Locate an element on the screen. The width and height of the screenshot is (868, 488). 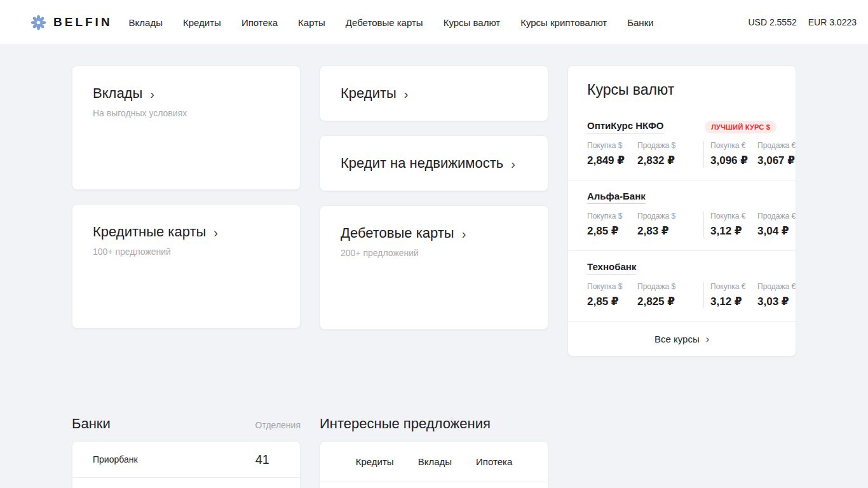
rate-cell-buy-eur: Покупка € 3,096 ₽ is located at coordinates (731, 154).